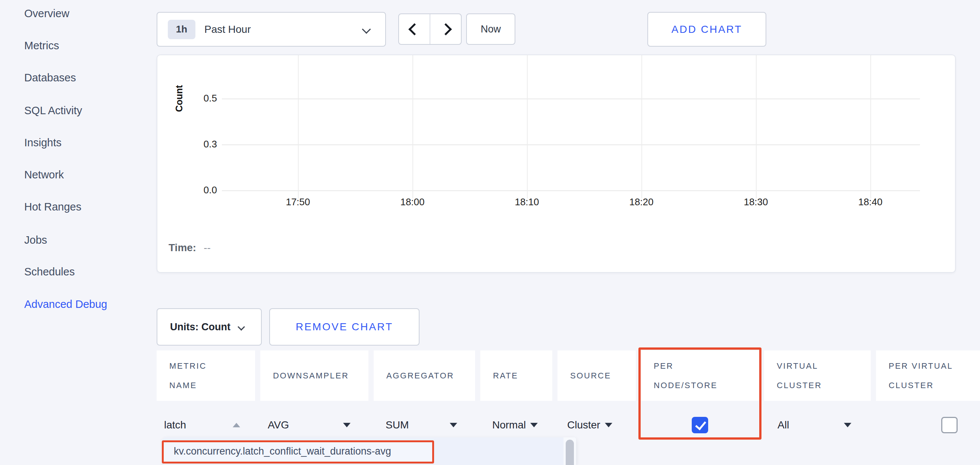 This screenshot has height=465, width=980. What do you see at coordinates (298, 202) in the screenshot?
I see `x-tick-label: 17:50` at bounding box center [298, 202].